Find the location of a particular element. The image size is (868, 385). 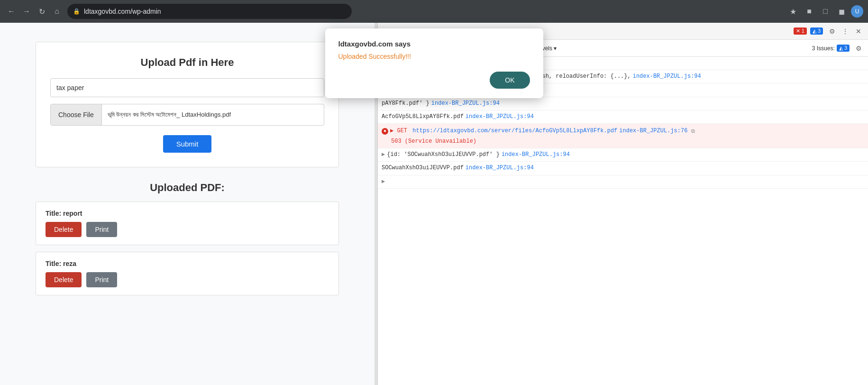

dialog-ok-button: OK is located at coordinates (510, 80).